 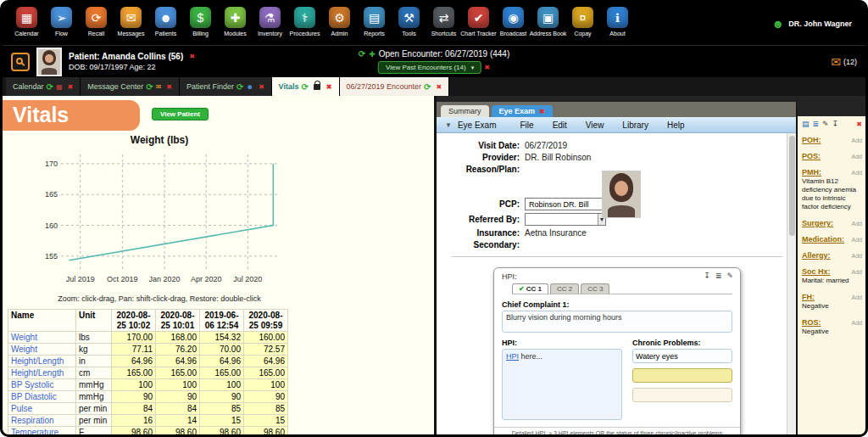 What do you see at coordinates (527, 126) in the screenshot?
I see `menu-item-file: File` at bounding box center [527, 126].